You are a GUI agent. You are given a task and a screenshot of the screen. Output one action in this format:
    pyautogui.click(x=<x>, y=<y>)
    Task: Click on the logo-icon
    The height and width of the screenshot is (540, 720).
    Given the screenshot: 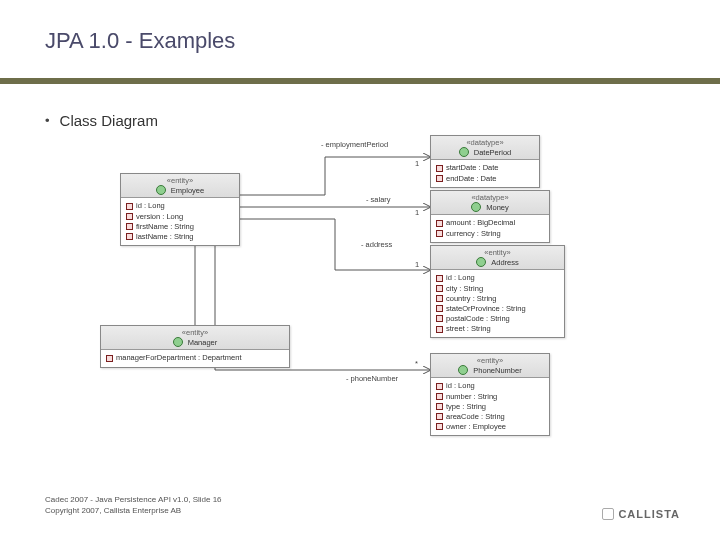 What is the action you would take?
    pyautogui.click(x=608, y=514)
    